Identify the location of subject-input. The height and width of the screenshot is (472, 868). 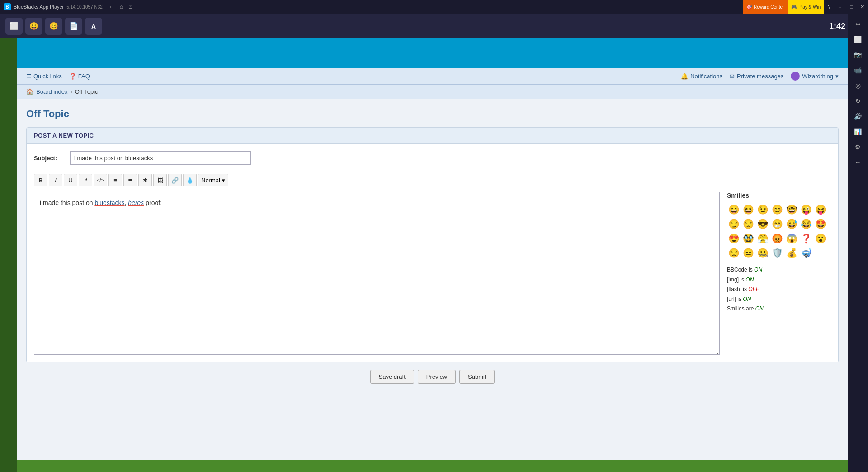
(160, 158).